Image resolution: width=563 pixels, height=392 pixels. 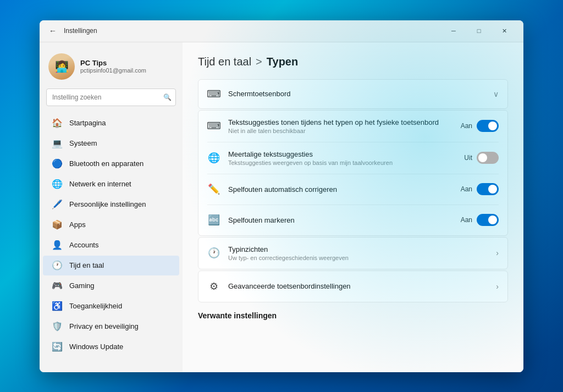 What do you see at coordinates (341, 131) in the screenshot?
I see `tekstsuggesties-desc: Niet in alle talen beschikbaar` at bounding box center [341, 131].